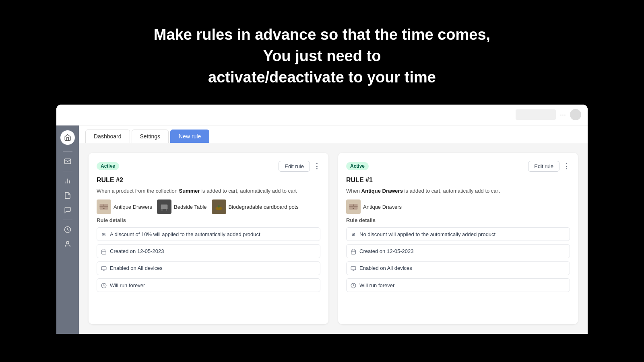 Image resolution: width=644 pixels, height=362 pixels. I want to click on detail-discount-text-1: No discount will applied to the automati…, so click(427, 234).